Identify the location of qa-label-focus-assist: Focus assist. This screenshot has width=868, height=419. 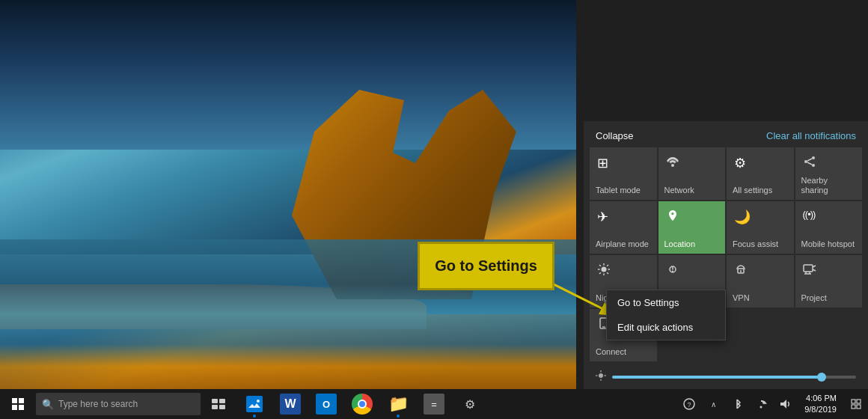
(756, 244).